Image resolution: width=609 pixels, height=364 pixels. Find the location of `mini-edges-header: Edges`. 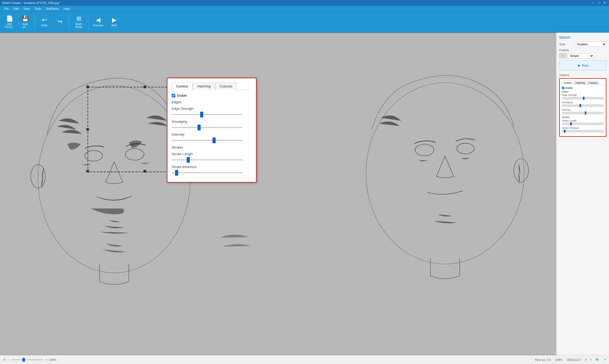

mini-edges-header: Edges is located at coordinates (583, 92).